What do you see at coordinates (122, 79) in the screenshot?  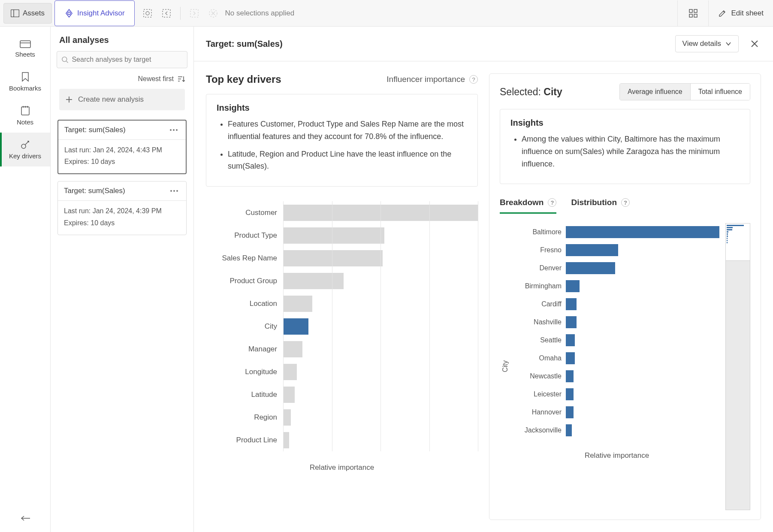 I see `sort-control: Newest first` at bounding box center [122, 79].